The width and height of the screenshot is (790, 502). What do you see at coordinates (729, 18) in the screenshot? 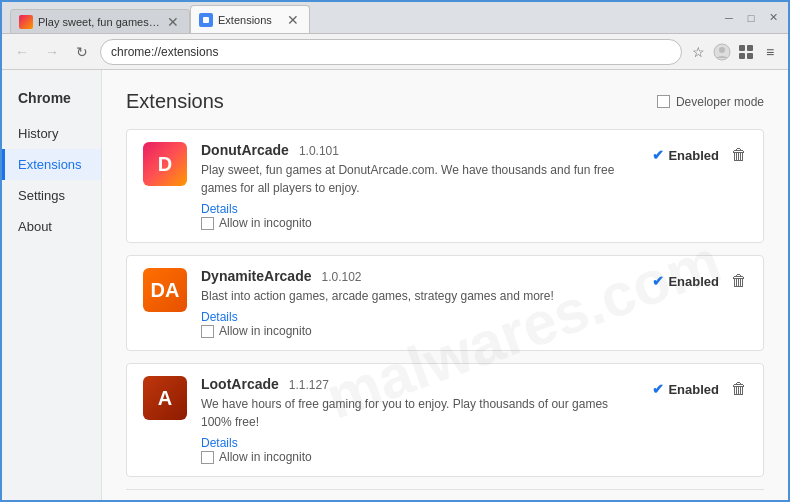
I see `minimize-button: ─` at bounding box center [729, 18].